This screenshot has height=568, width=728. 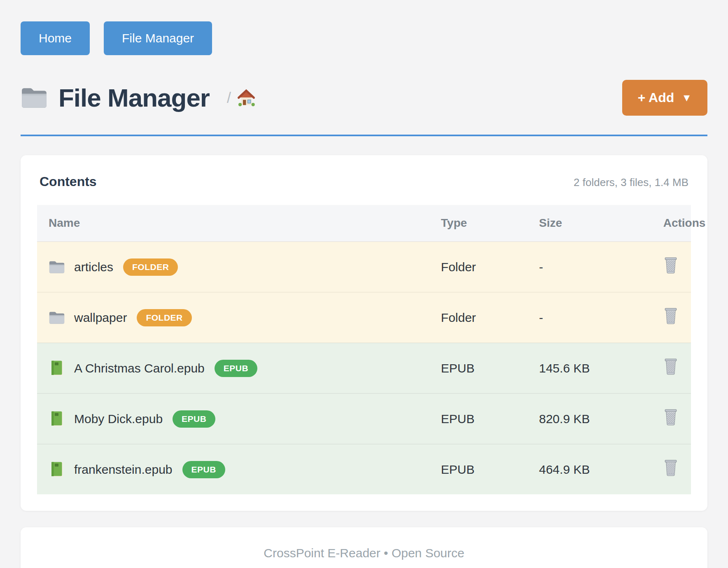 What do you see at coordinates (364, 182) in the screenshot?
I see `card-header: Contents 2 folders, 3 files, 1.4 MB` at bounding box center [364, 182].